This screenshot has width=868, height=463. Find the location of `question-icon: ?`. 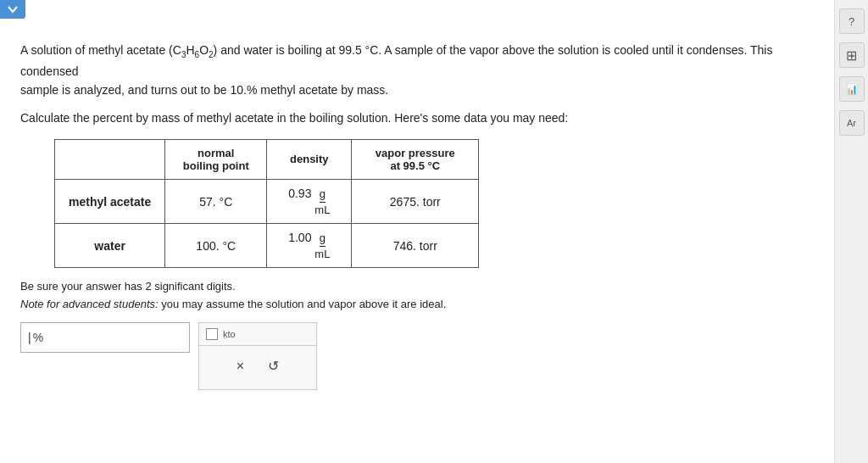

question-icon: ? is located at coordinates (851, 22).